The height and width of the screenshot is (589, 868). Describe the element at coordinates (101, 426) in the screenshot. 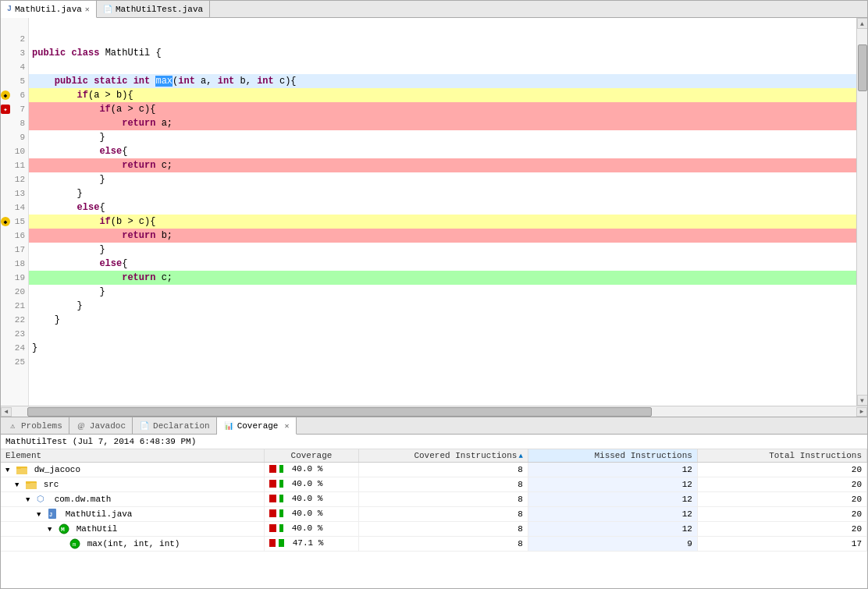

I see `tab-javadoc: @ Javadoc` at that location.